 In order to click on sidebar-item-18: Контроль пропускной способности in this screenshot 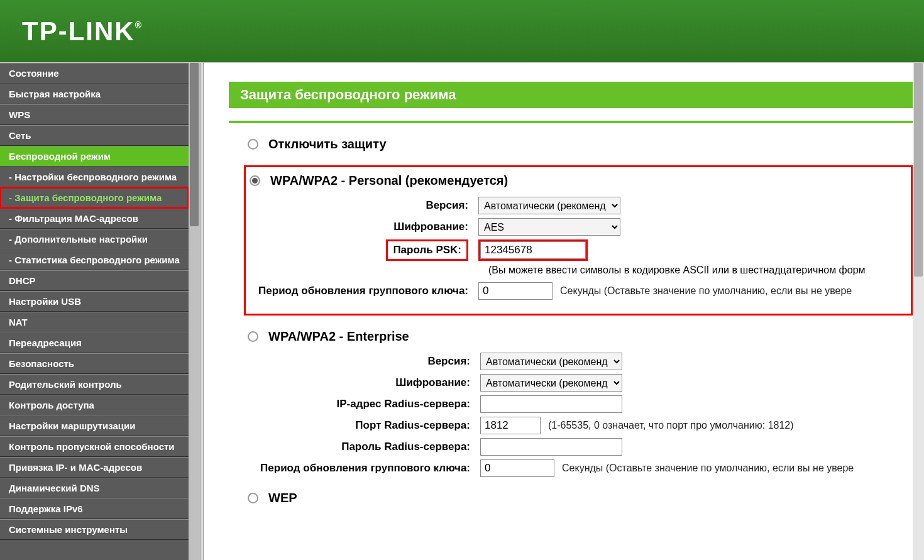, I will do `click(94, 446)`.